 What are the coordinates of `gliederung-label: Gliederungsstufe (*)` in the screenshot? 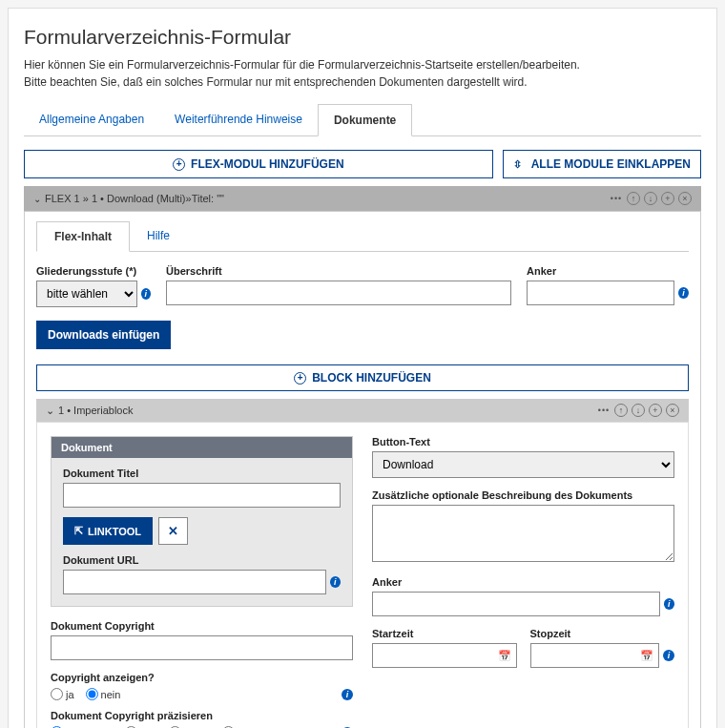 It's located at (93, 271).